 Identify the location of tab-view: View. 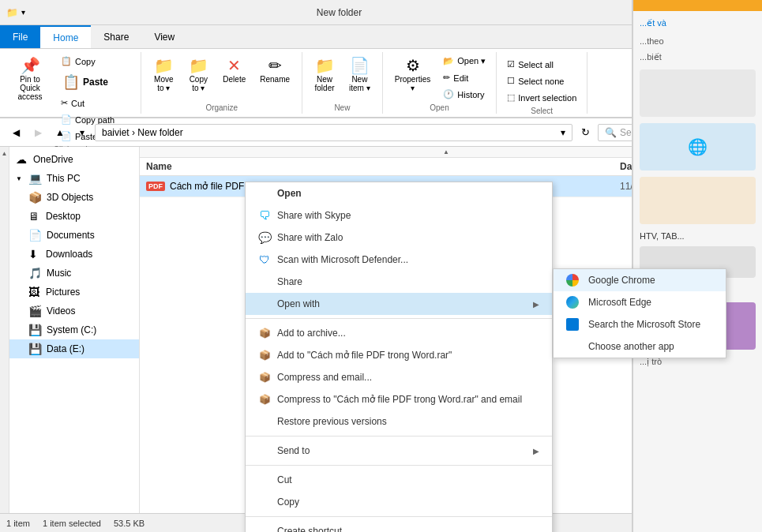
(164, 36).